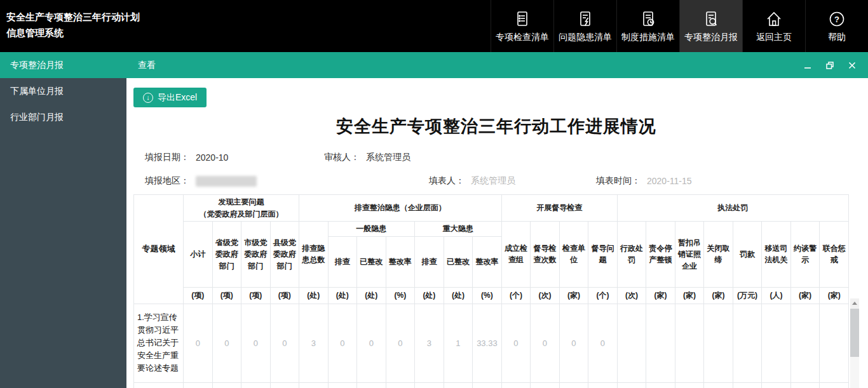  I want to click on sidebar-item-subordinate-units: 下属单位月报, so click(64, 91).